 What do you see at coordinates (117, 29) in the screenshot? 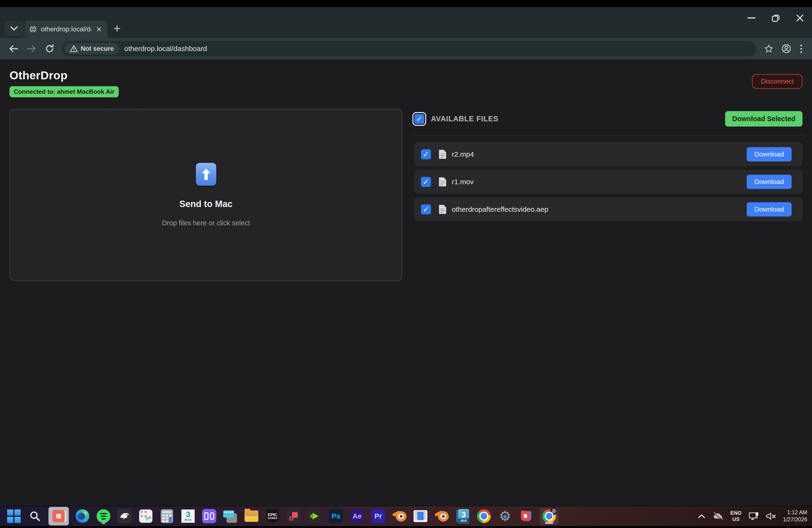
I see `new-tab-button: +` at bounding box center [117, 29].